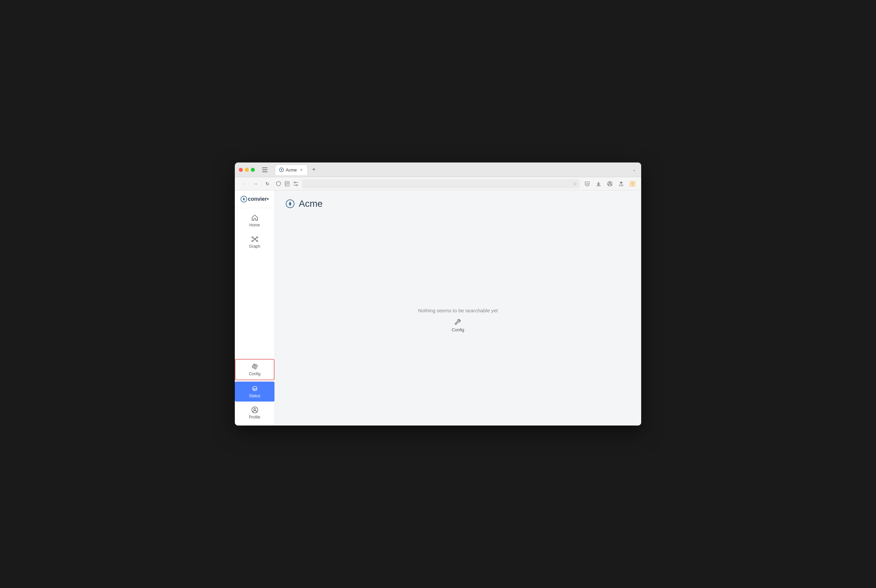 This screenshot has height=588, width=876. What do you see at coordinates (255, 367) in the screenshot?
I see `config-icon` at bounding box center [255, 367].